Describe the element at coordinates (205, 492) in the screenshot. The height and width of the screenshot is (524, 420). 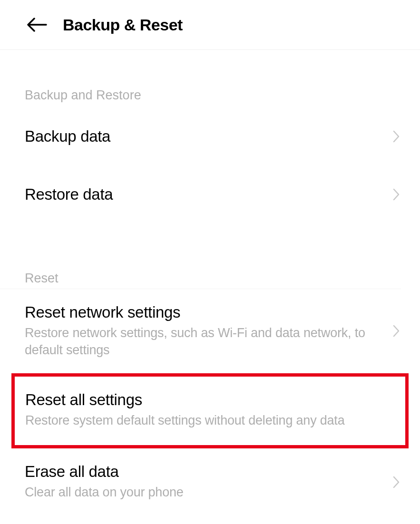
I see `list-item-subtitle: Clear all data on your phone` at that location.